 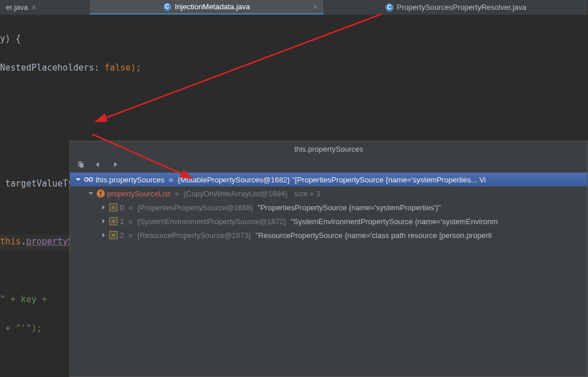 What do you see at coordinates (195, 207) in the screenshot?
I see `type-ref: {PropertiesPropertySource@1688}` at bounding box center [195, 207].